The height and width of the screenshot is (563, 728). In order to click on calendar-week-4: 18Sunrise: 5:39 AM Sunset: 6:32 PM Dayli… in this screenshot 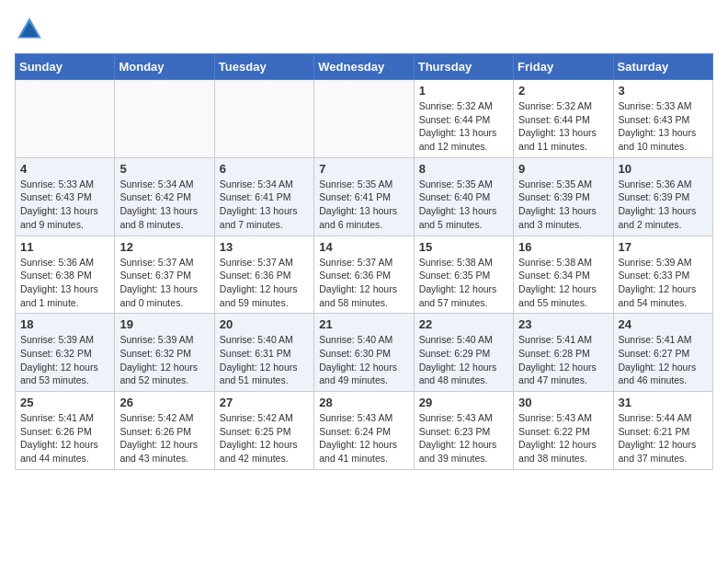, I will do `click(364, 353)`.